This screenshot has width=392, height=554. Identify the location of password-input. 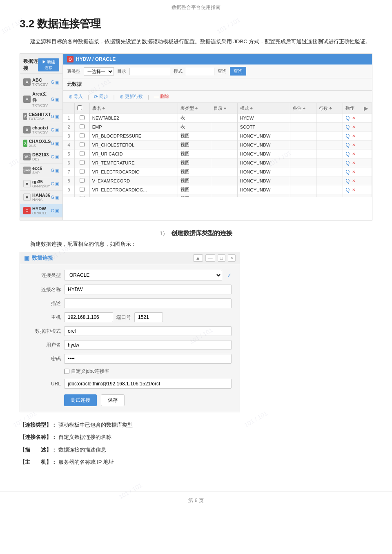
(148, 359).